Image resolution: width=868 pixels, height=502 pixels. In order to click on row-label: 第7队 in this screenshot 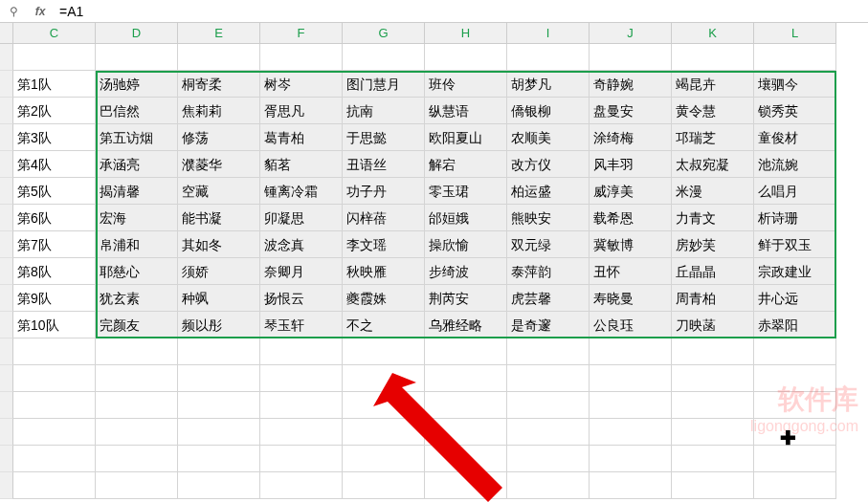, I will do `click(55, 245)`.